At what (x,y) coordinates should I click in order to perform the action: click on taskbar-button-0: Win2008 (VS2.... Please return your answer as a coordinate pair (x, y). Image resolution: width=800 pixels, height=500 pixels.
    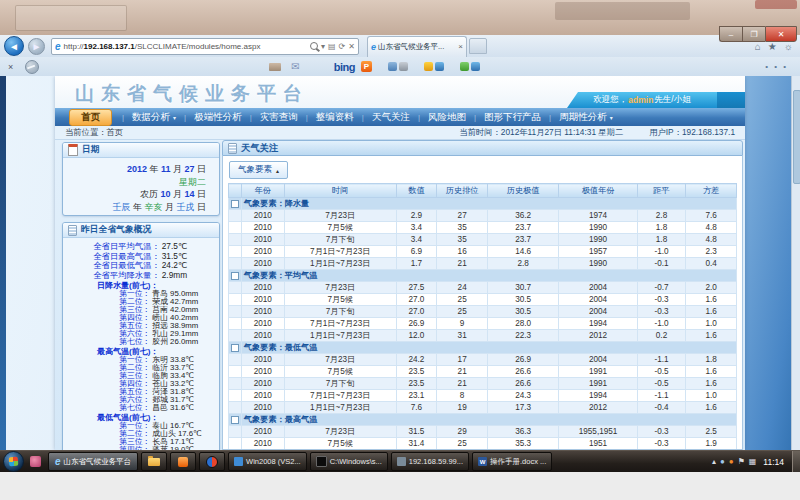
    Looking at the image, I should click on (268, 462).